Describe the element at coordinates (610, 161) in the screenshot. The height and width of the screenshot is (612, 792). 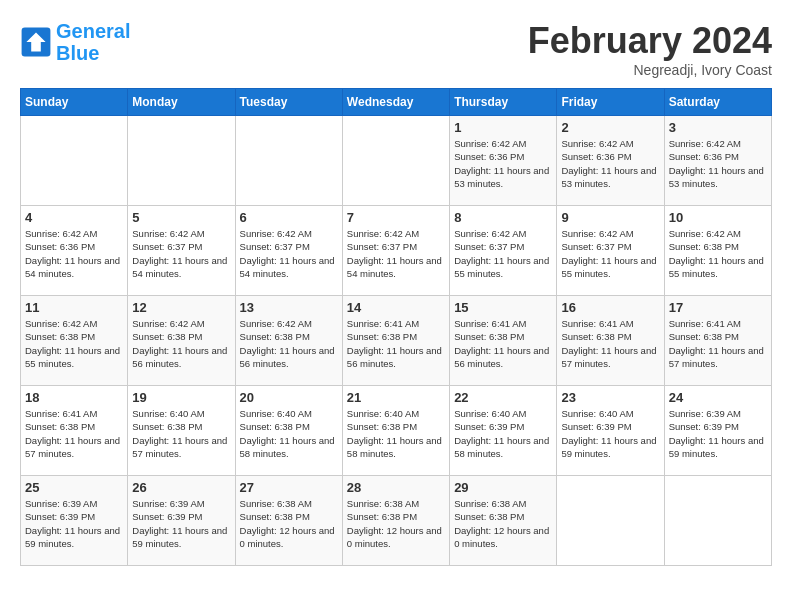
I see `day-cell: 2Sunrise: 6:42 AM Sunset: 6:36 PM Daylig…` at that location.